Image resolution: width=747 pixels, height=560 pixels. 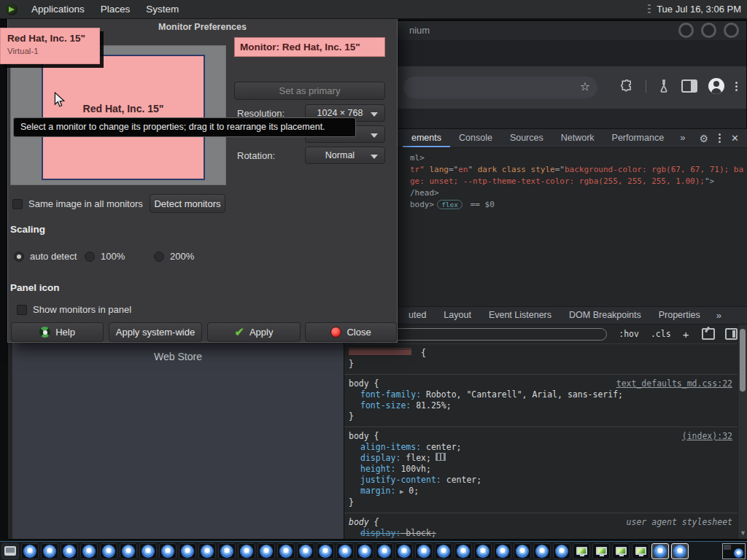 What do you see at coordinates (674, 384) in the screenshot?
I see `stylesheet-link: text_defaults_md.css:22` at bounding box center [674, 384].